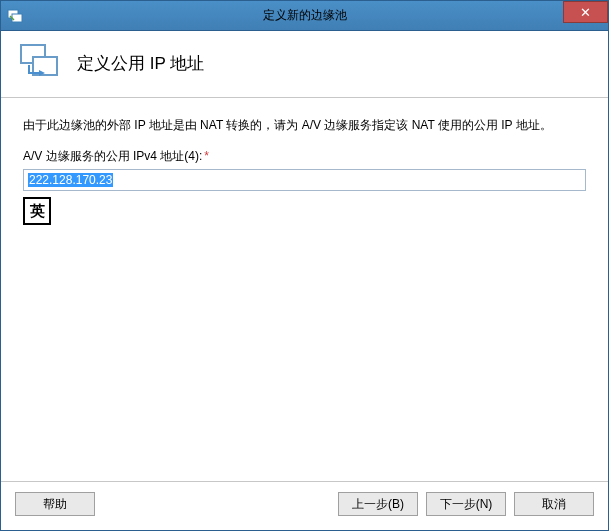  Describe the element at coordinates (304, 506) in the screenshot. I see `button-bar: 帮助 上一步(B) 下一步(N) 取消` at that location.